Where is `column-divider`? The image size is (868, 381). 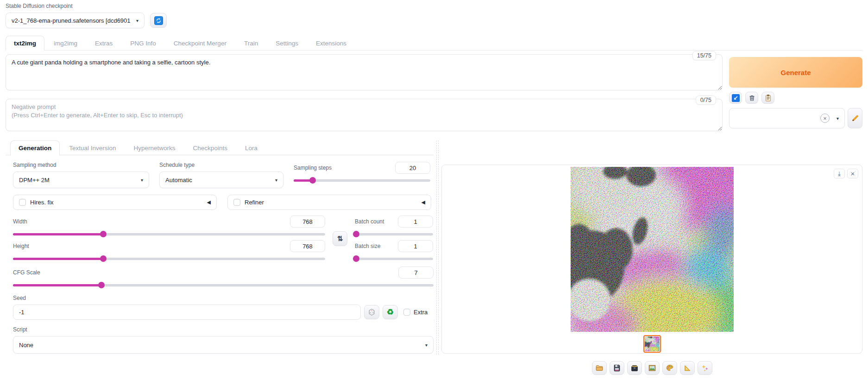 column-divider is located at coordinates (437, 248).